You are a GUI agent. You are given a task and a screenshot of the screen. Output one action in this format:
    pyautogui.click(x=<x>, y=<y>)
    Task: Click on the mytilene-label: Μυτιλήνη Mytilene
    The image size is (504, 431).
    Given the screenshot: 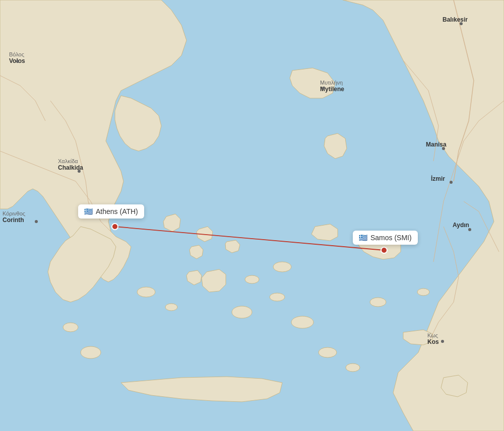 What is the action you would take?
    pyautogui.click(x=332, y=86)
    